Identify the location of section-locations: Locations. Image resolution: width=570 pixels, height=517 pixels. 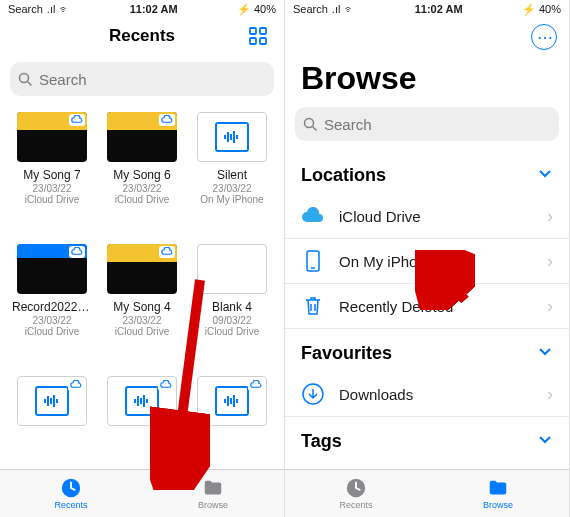
(427, 172).